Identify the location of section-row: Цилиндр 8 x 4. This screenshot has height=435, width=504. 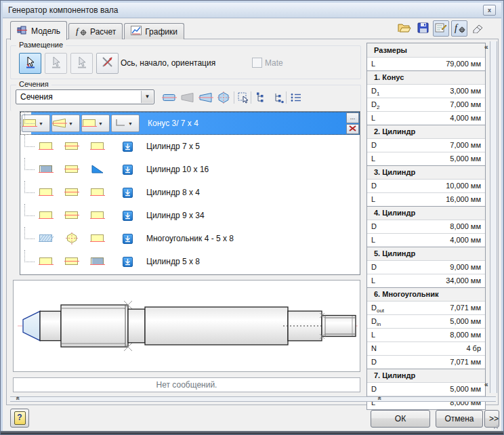
(190, 192).